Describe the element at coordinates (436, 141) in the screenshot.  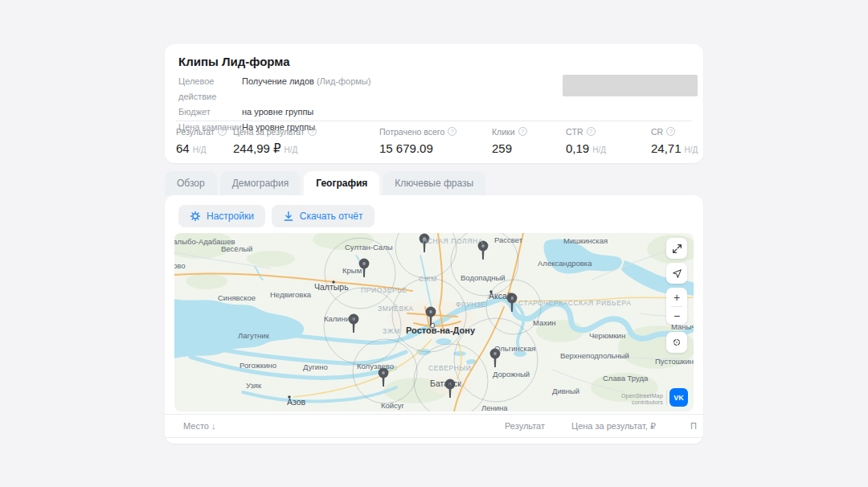
I see `metric: Потрачено всего?15 679.09` at that location.